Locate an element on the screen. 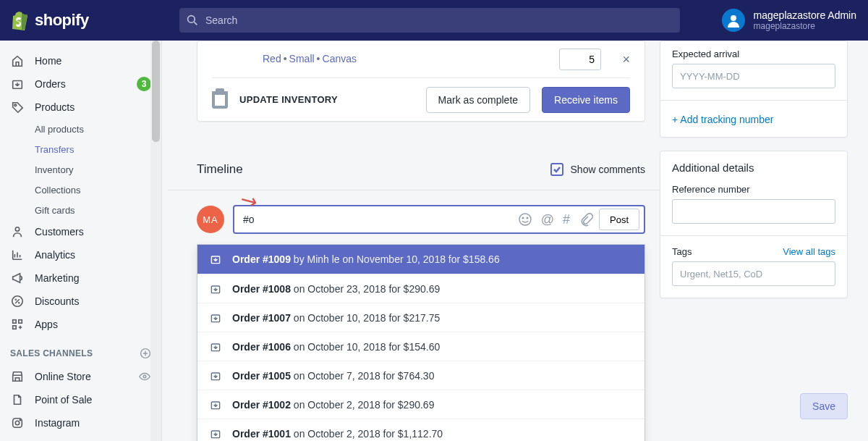 The width and height of the screenshot is (868, 441). mention-icon: @ is located at coordinates (548, 220).